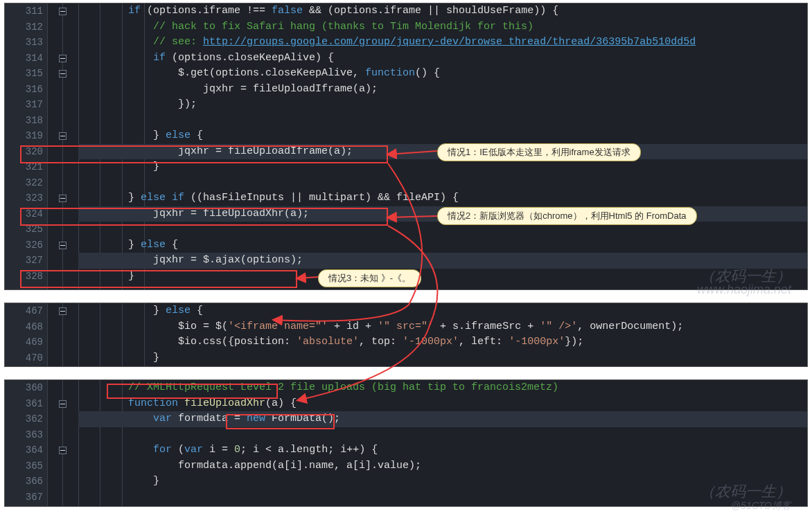 The image size is (812, 520). Describe the element at coordinates (35, 467) in the screenshot. I see `line-number: 365` at that location.